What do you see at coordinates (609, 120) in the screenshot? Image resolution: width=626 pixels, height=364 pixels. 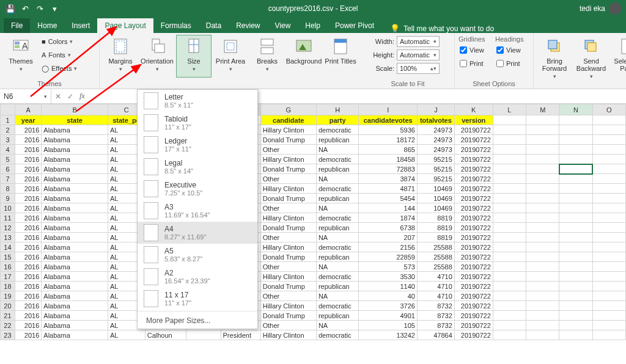 I see `header-cell` at bounding box center [609, 120].